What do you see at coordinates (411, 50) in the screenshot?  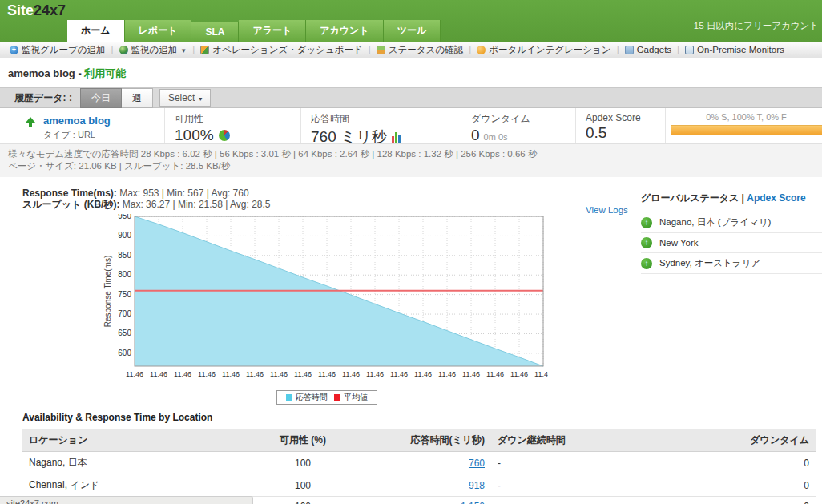 I see `toolbar: 監視グループの追加|監視の追加▼|オペレーションズ・ダッシュボード|ステータスの…` at bounding box center [411, 50].